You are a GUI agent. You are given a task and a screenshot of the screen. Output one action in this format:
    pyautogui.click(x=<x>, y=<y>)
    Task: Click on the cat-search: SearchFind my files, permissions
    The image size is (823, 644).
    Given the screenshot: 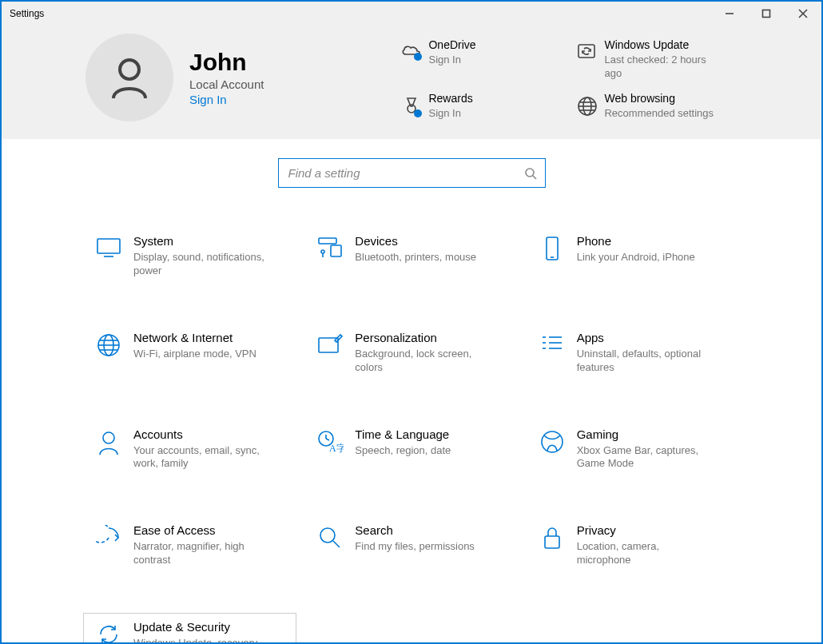 What is the action you would take?
    pyautogui.click(x=411, y=545)
    